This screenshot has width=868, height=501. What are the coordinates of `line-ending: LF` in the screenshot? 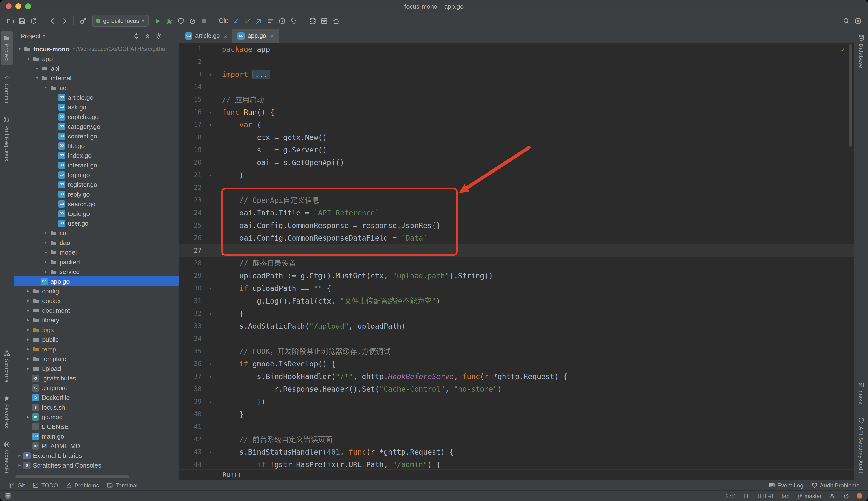 It's located at (747, 496).